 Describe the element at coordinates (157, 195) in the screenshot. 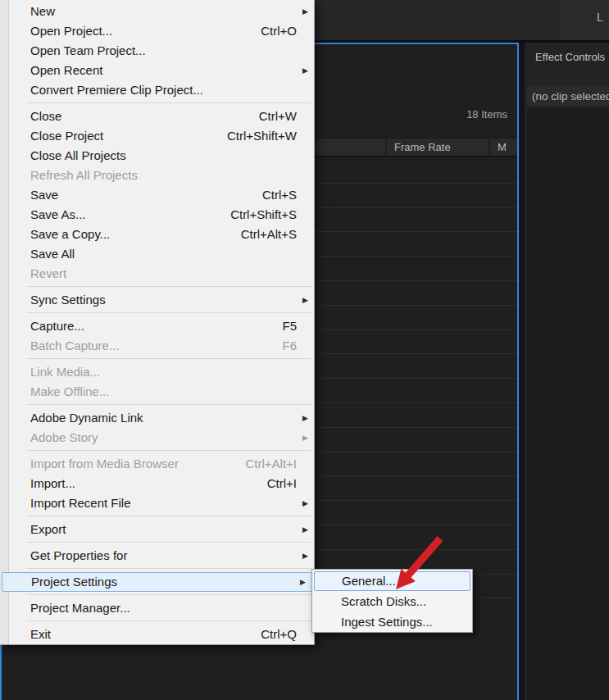

I see `menu-item-save: SaveCtrl+S` at that location.